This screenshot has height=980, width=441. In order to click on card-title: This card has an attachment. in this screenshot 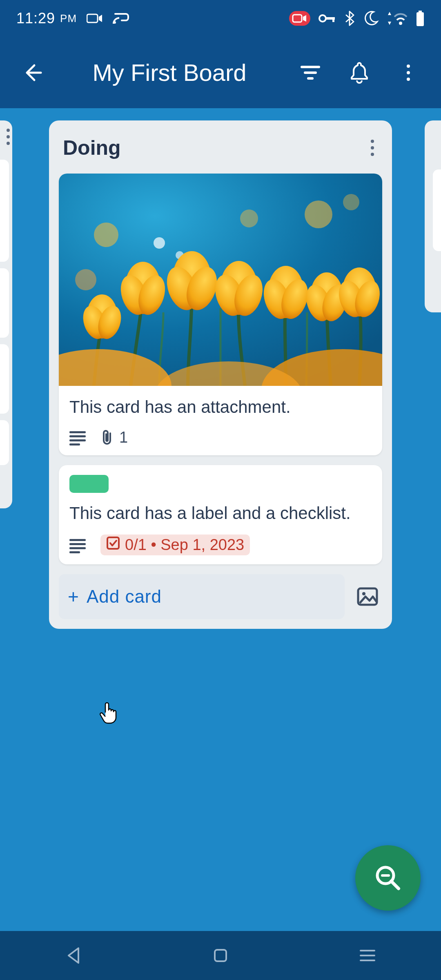, I will do `click(220, 408)`.